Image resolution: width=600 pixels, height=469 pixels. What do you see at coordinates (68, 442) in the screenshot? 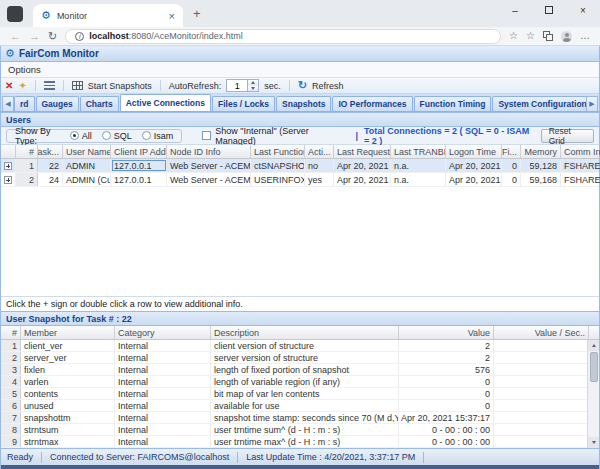
I see `grid-cell: strntmax` at bounding box center [68, 442].